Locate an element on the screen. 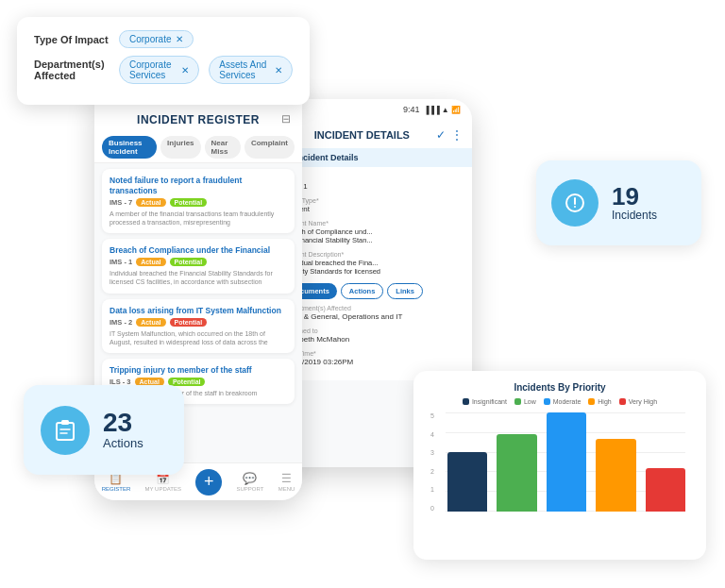 The width and height of the screenshot is (725, 588). incident-title: Data loss arising from IT System Malfunc… is located at coordinates (198, 311).